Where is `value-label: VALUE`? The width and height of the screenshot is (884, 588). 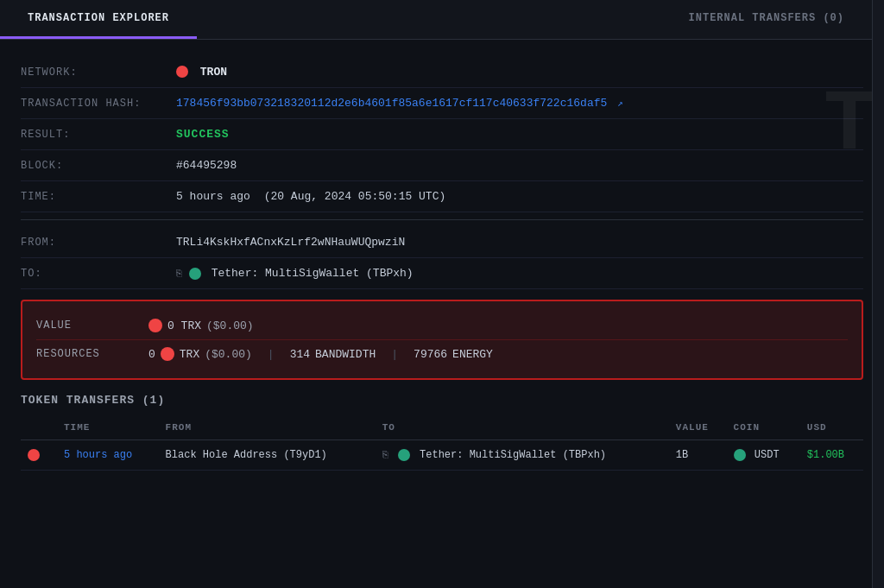 value-label: VALUE is located at coordinates (92, 326).